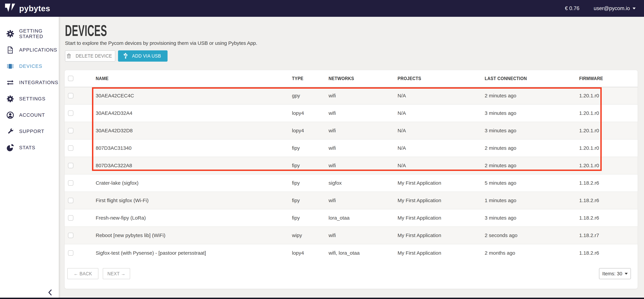  Describe the element at coordinates (351, 166) in the screenshot. I see `device-row: 807D3AC322A8fipywifiN/A2 minutes ago1.20…` at that location.